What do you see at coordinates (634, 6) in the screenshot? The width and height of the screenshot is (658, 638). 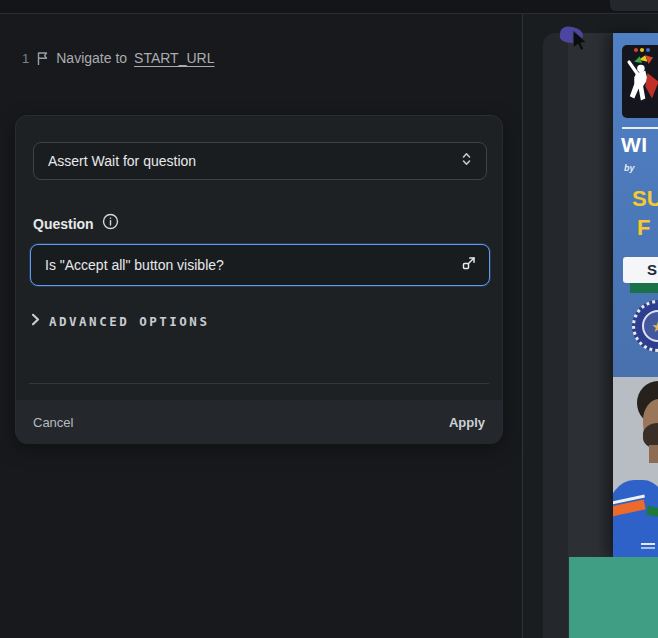 I see `header-tab-fragment` at bounding box center [634, 6].